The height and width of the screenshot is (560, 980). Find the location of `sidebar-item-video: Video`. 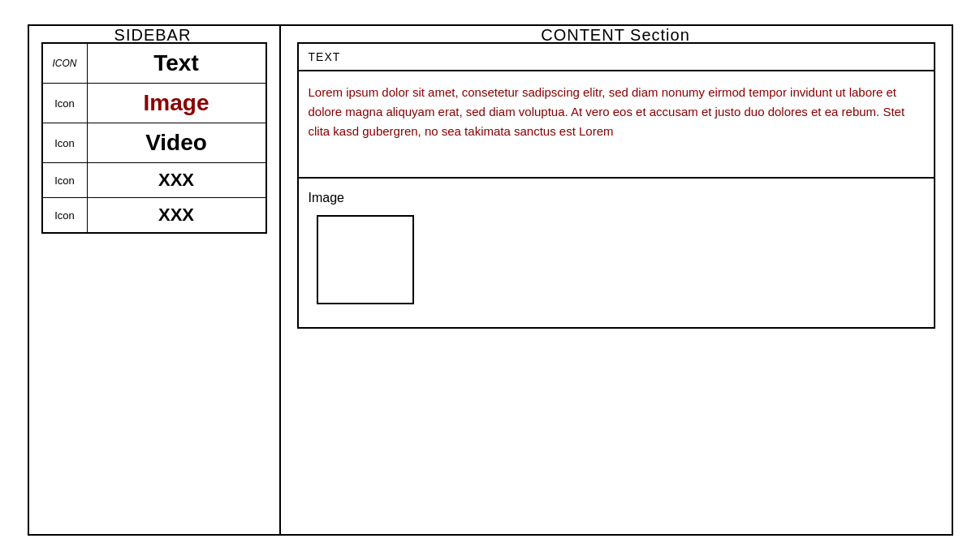

sidebar-item-video: Video is located at coordinates (177, 143).